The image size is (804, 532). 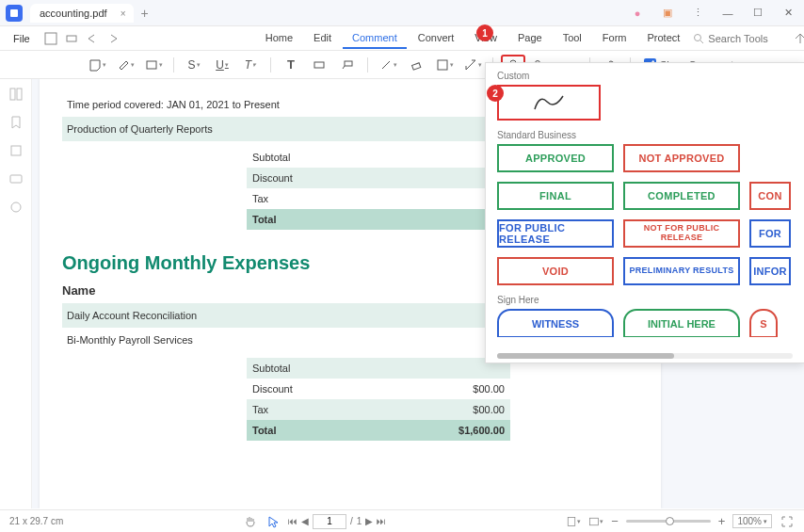 What do you see at coordinates (746, 39) in the screenshot?
I see `search-input` at bounding box center [746, 39].